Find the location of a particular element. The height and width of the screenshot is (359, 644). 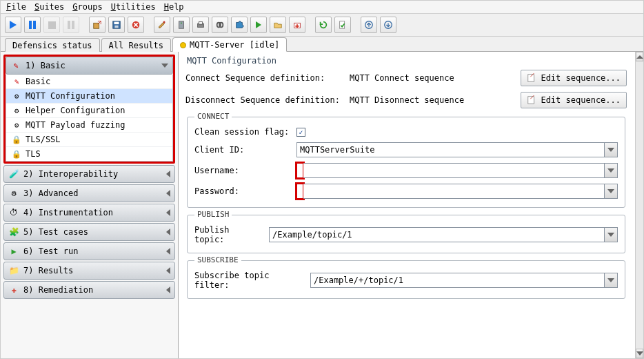

section-label: 6) Test run is located at coordinates (51, 251).